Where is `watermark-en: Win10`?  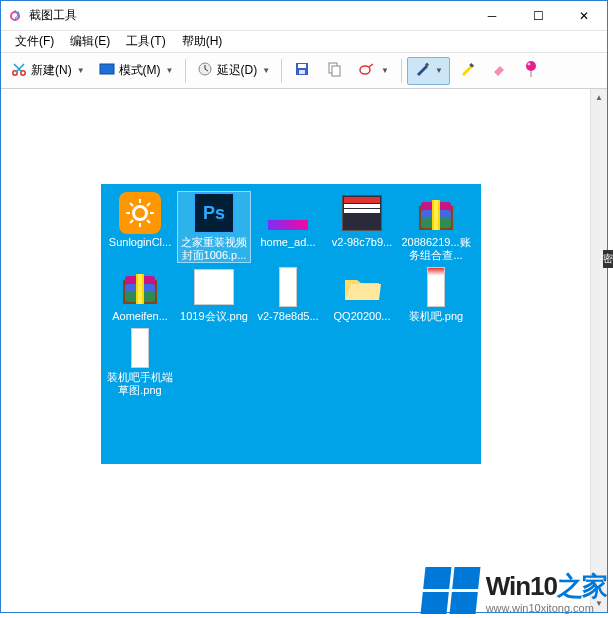
watermark-en: Win10 is located at coordinates (522, 586).